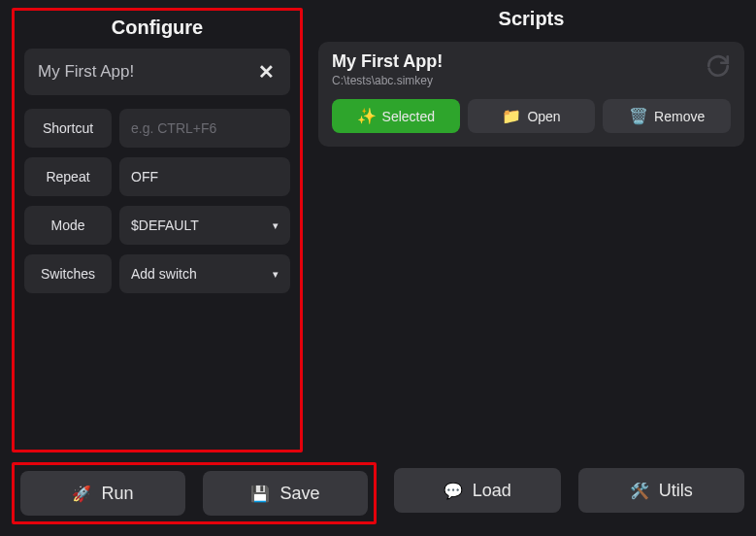  I want to click on repeat-label: Repeat, so click(68, 177).